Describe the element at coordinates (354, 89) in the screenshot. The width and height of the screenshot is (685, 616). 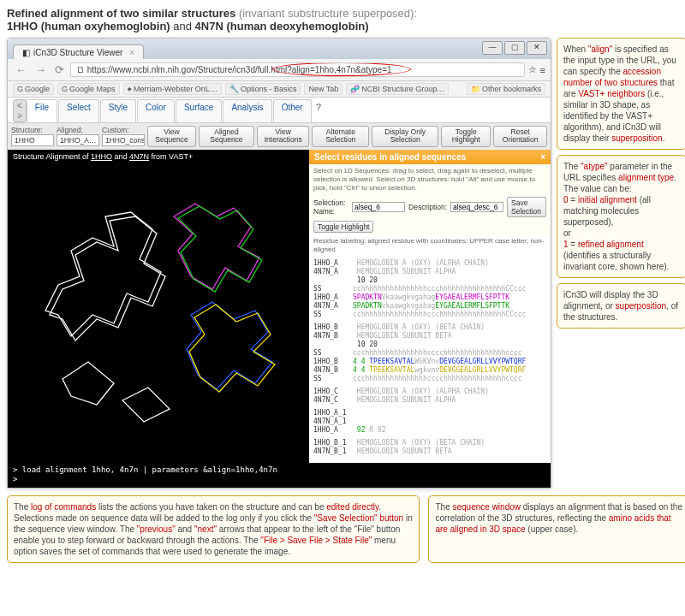
I see `ncbi-icon: 🧬` at that location.